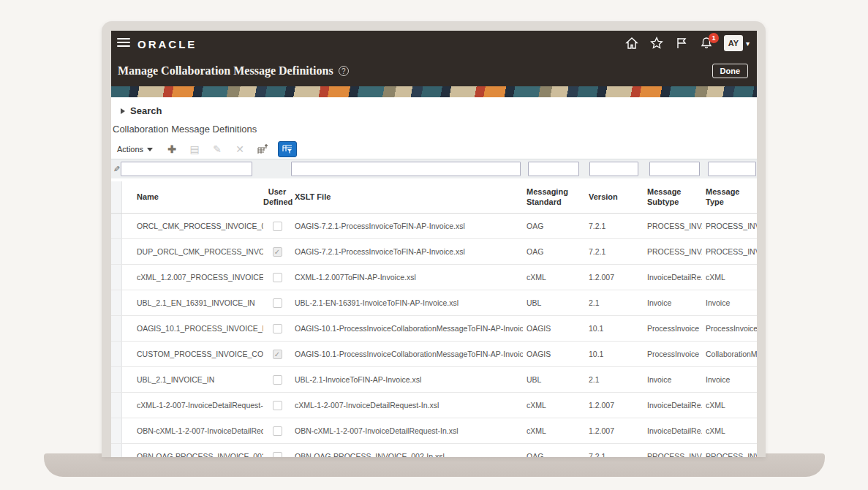 The height and width of the screenshot is (490, 868). I want to click on table-row: cXML-1-2-007-InvoiceDetailRequest-In ✓ c…, so click(434, 405).